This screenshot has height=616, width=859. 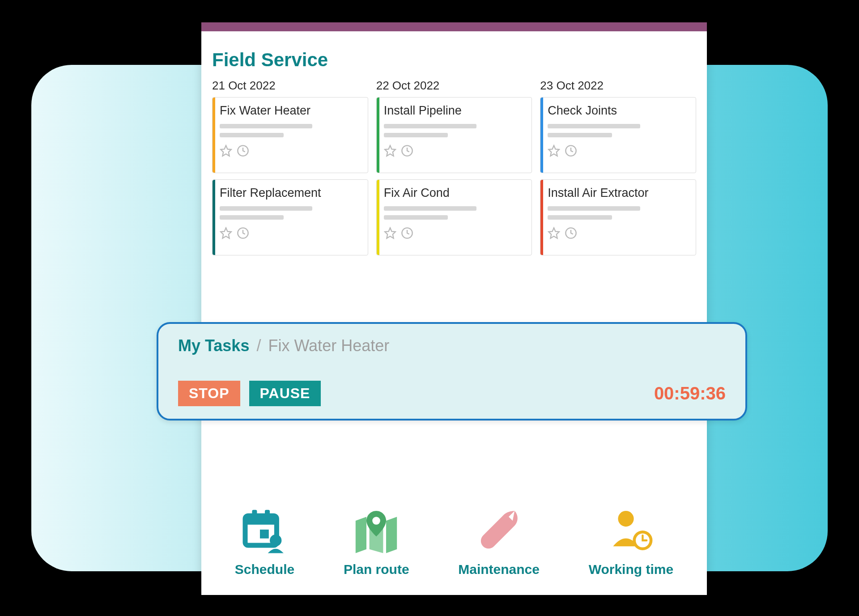 What do you see at coordinates (377, 540) in the screenshot?
I see `nav-item-plan-route: Plan route` at bounding box center [377, 540].